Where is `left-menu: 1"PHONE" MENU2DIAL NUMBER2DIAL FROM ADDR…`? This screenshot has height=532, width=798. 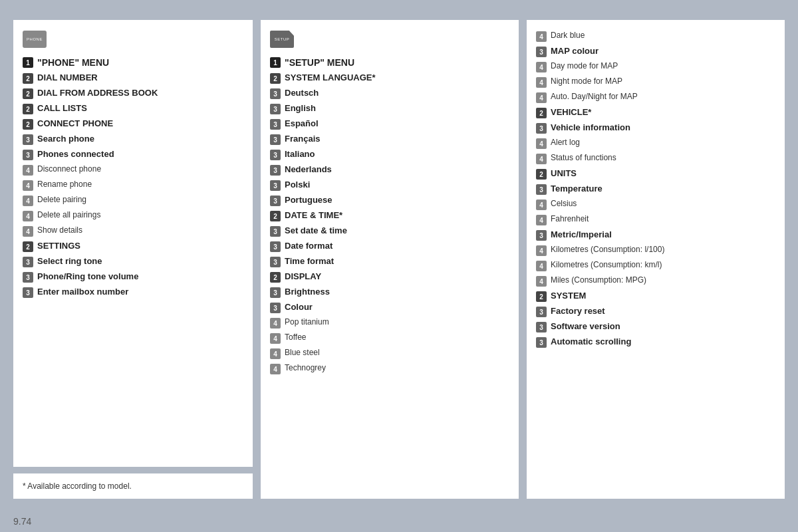 left-menu: 1"PHONE" MENU2DIAL NUMBER2DIAL FROM ADDR… is located at coordinates (133, 177).